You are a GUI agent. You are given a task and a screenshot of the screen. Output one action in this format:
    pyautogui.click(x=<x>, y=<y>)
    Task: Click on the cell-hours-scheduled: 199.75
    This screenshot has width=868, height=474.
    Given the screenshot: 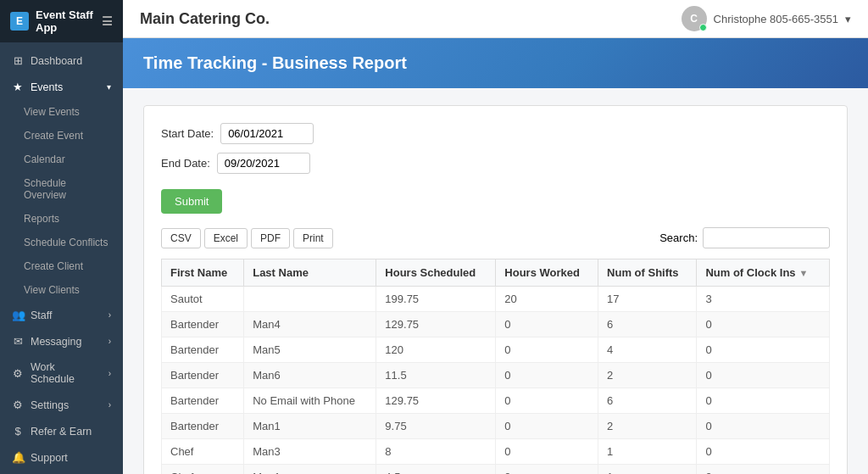 What is the action you would take?
    pyautogui.click(x=436, y=299)
    